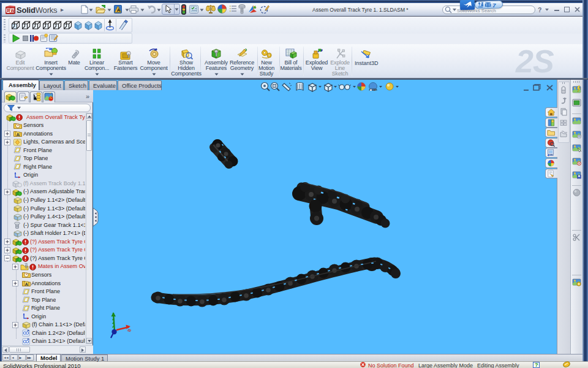 The height and width of the screenshot is (368, 588). Describe the element at coordinates (9, 11) in the screenshot. I see `svg-text: S` at that location.